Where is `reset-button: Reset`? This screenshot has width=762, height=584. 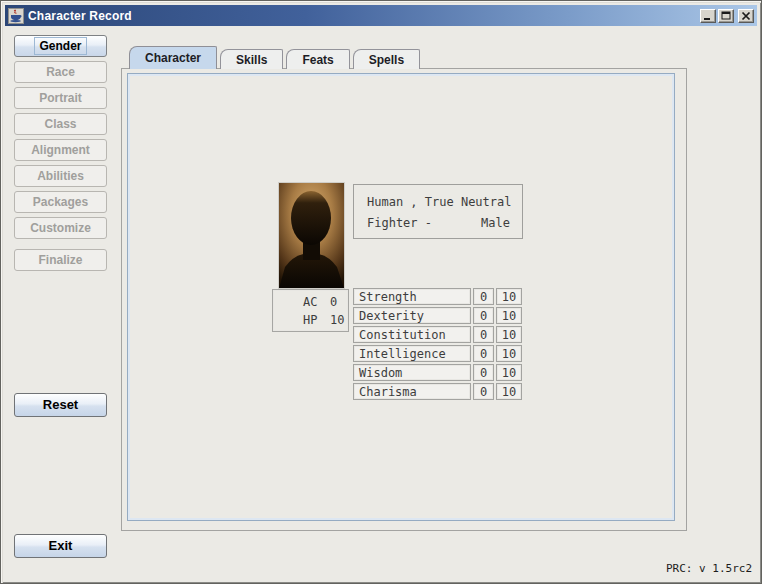 reset-button: Reset is located at coordinates (60, 405).